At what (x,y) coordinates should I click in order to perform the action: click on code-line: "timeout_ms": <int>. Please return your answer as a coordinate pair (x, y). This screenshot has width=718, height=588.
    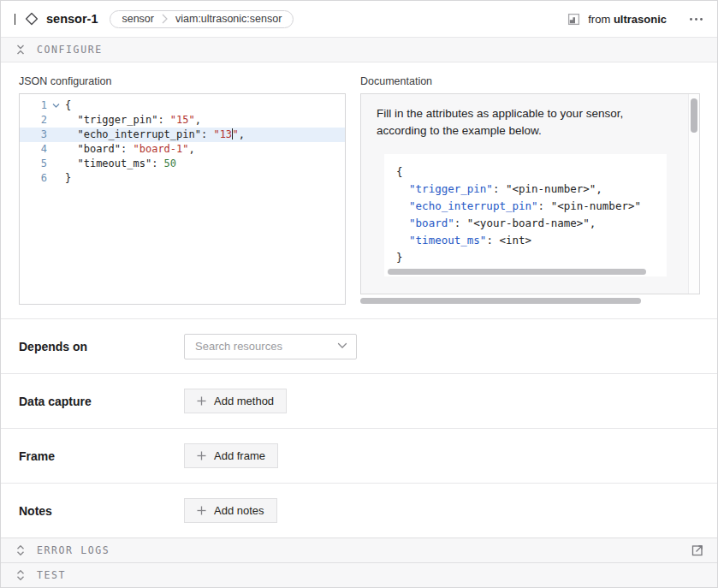
    Looking at the image, I should click on (525, 241).